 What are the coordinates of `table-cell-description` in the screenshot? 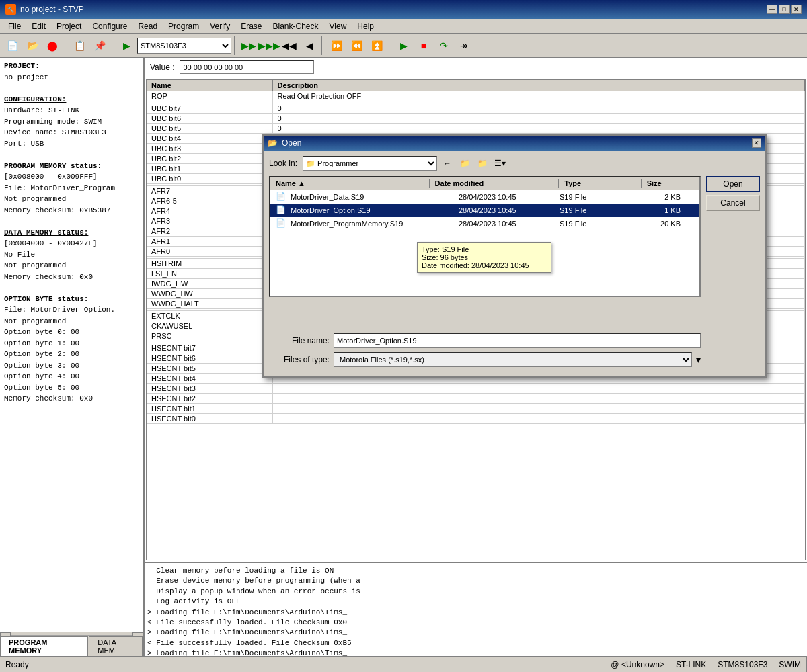 It's located at (539, 399).